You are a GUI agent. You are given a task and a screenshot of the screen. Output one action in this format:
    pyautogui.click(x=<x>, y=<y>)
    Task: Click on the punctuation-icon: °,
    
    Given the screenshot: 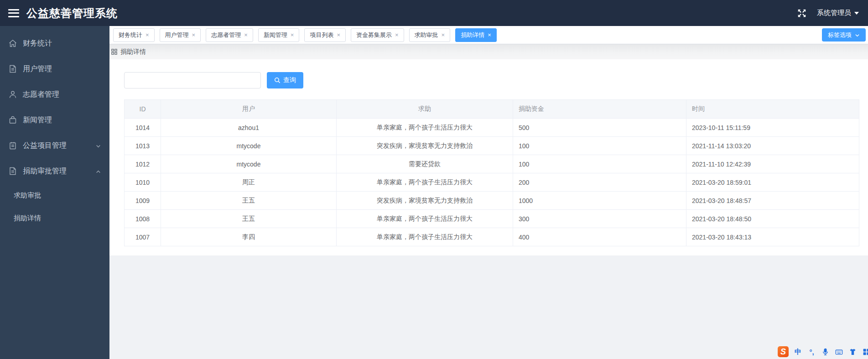 What is the action you would take?
    pyautogui.click(x=812, y=352)
    